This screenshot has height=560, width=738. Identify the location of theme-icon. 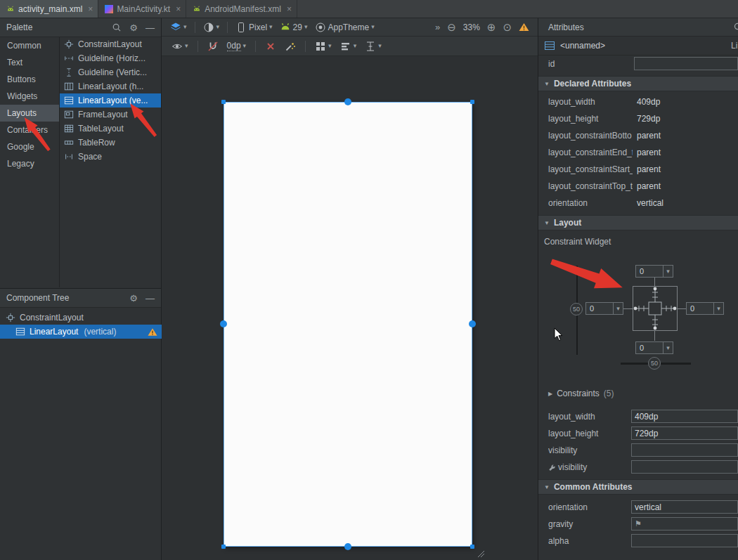
(321, 27).